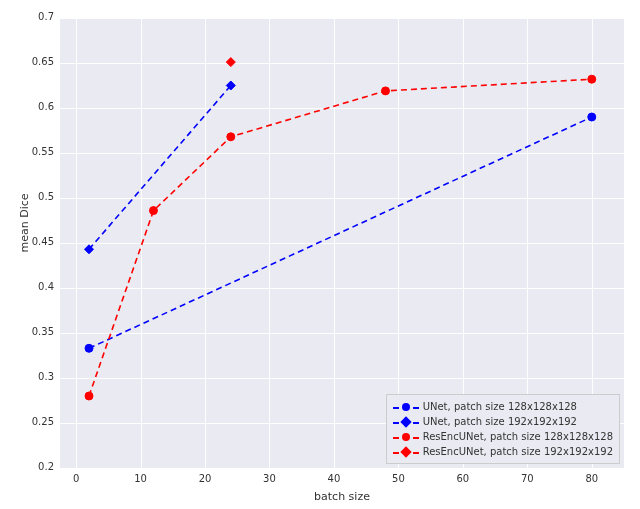 The image size is (640, 509). Describe the element at coordinates (503, 406) in the screenshot. I see `legend-entry: UNet, patch size 128x128x128` at that location.